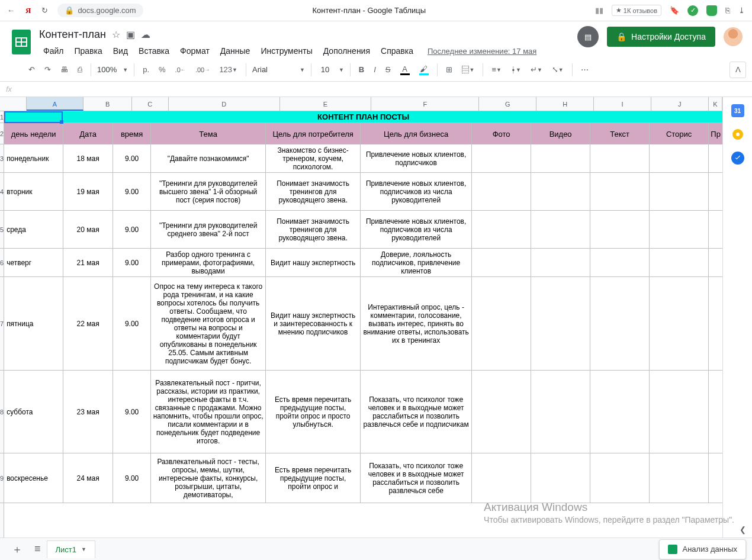 The height and width of the screenshot is (560, 752). What do you see at coordinates (17, 549) in the screenshot?
I see `add-sheet-button: ＋` at bounding box center [17, 549].